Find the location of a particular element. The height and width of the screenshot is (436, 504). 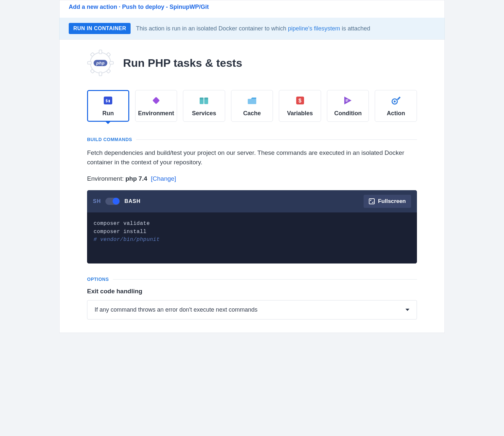

header-row: php Run PHP tasks & tests is located at coordinates (252, 63).